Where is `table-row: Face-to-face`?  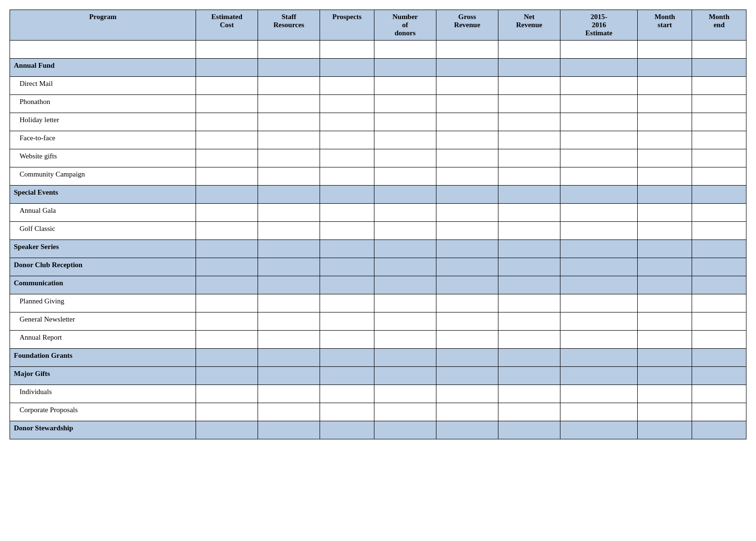
table-row: Face-to-face is located at coordinates (378, 140).